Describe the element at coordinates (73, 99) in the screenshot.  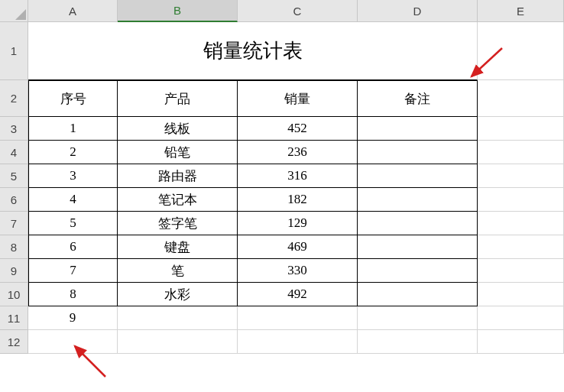
I see `table-header-label: 序号` at that location.